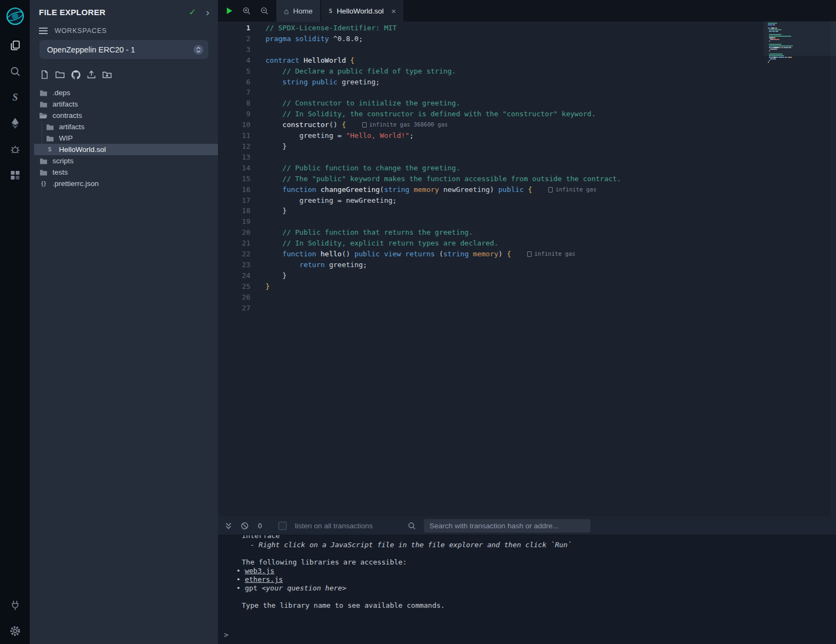  I want to click on publish-gist-icon, so click(91, 75).